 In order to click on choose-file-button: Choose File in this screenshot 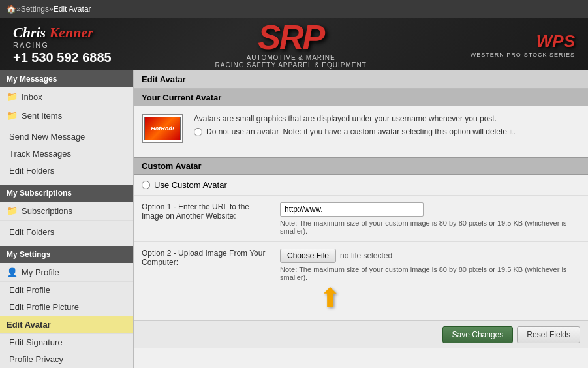, I will do `click(308, 256)`.